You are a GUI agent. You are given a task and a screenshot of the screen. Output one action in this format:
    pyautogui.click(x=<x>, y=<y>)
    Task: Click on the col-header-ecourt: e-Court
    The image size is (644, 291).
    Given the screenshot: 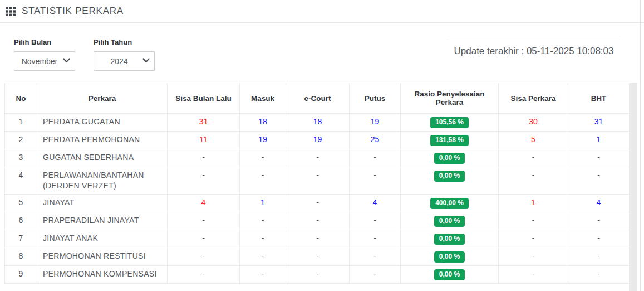 What is the action you would take?
    pyautogui.click(x=318, y=98)
    